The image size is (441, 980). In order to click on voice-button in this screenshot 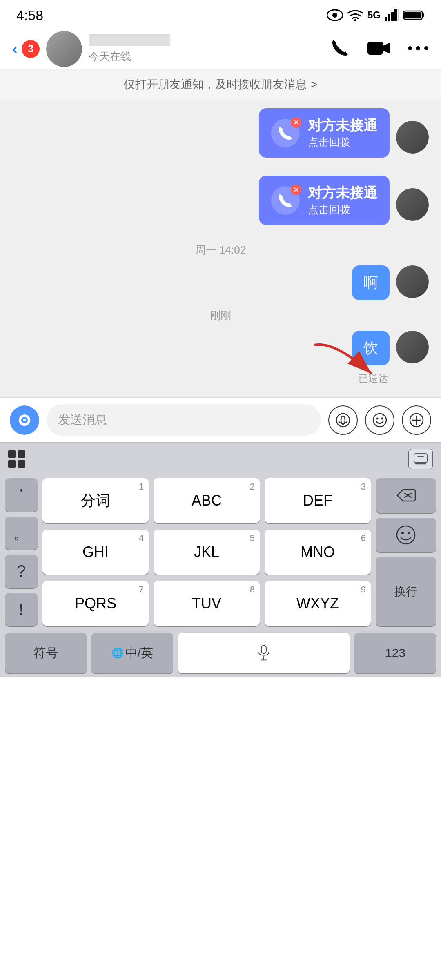, I will do `click(24, 420)`.